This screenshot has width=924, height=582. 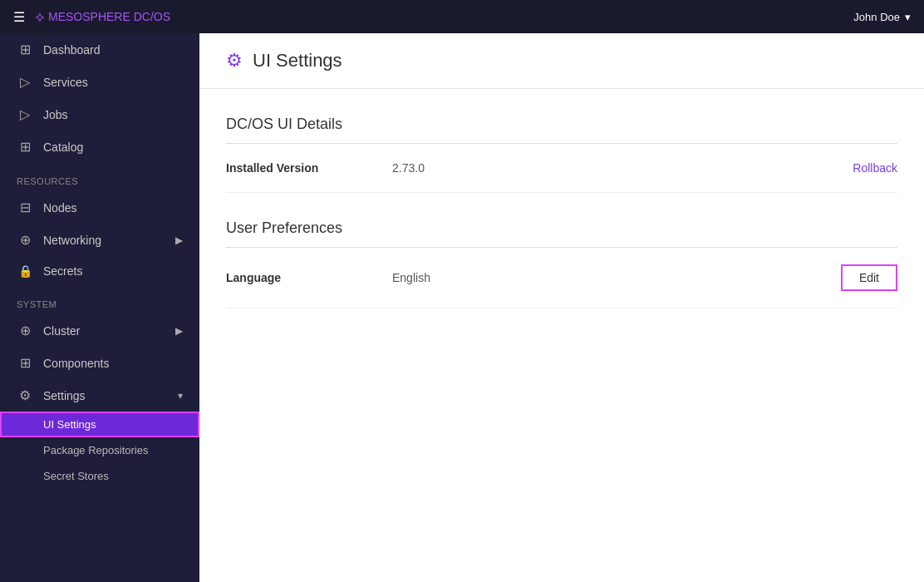 I want to click on topbar-left: ☰ ⟡ MESOSPHERE DC/OS, so click(x=91, y=17).